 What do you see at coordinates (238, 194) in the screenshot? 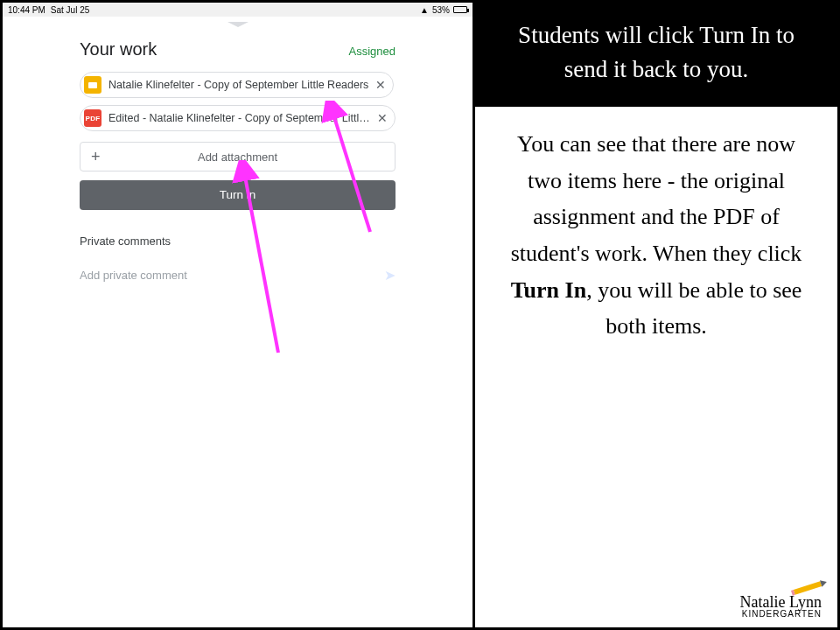
I see `turn-in-label: Turn in` at bounding box center [238, 194].